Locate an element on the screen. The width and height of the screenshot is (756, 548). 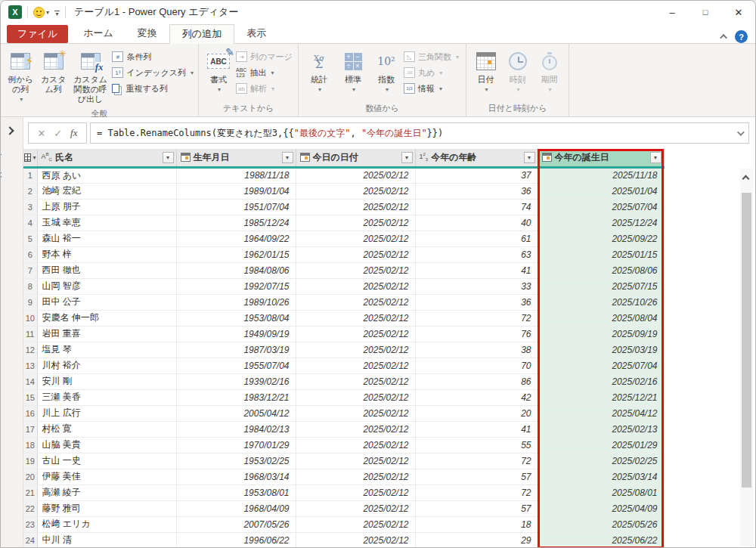
cell-name: 上原 朋子 is located at coordinates (107, 207).